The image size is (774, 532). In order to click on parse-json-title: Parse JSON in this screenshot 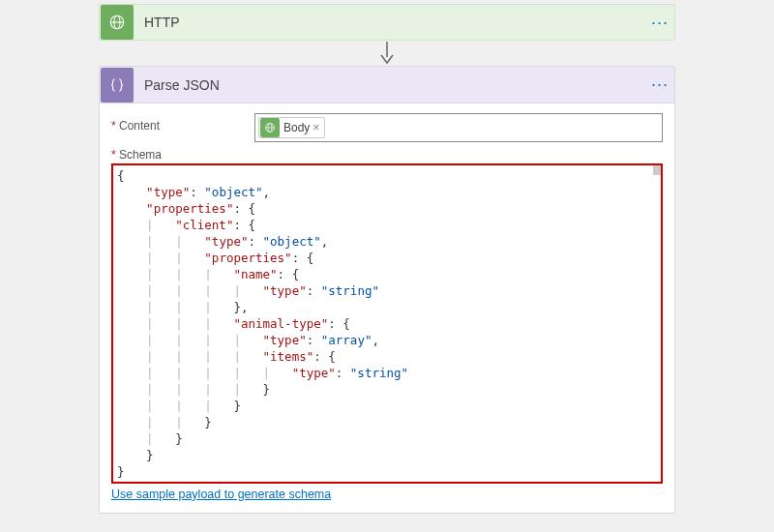, I will do `click(390, 85)`.